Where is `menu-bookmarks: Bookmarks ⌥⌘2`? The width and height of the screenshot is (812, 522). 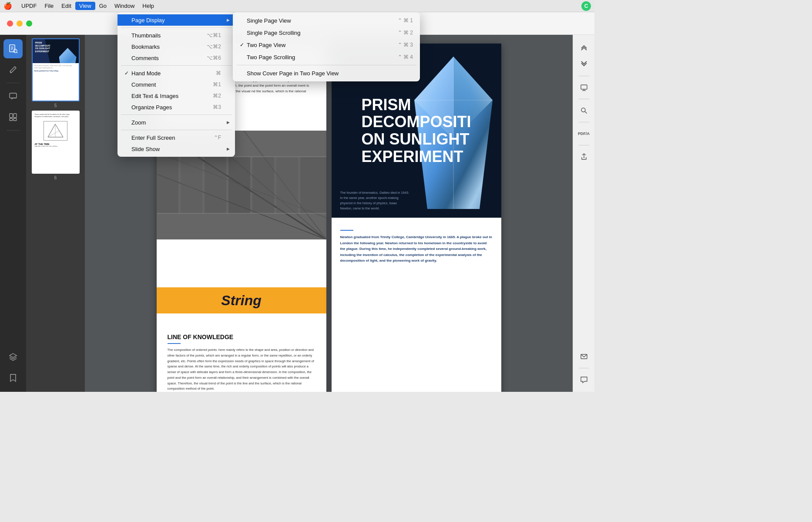 menu-bookmarks: Bookmarks ⌥⌘2 is located at coordinates (176, 47).